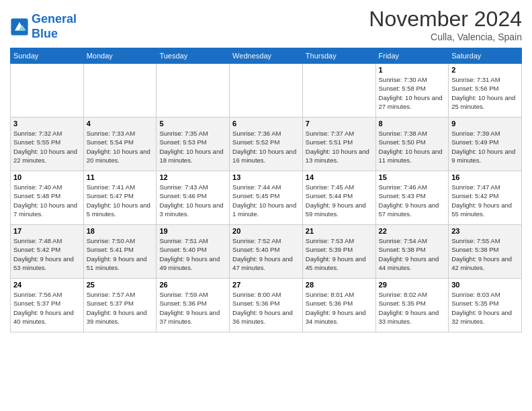 The image size is (532, 411). What do you see at coordinates (193, 308) in the screenshot?
I see `day-info: Sunrise: 7:59 AM Sunset: 5:36 PM Dayligh…` at bounding box center [193, 308].